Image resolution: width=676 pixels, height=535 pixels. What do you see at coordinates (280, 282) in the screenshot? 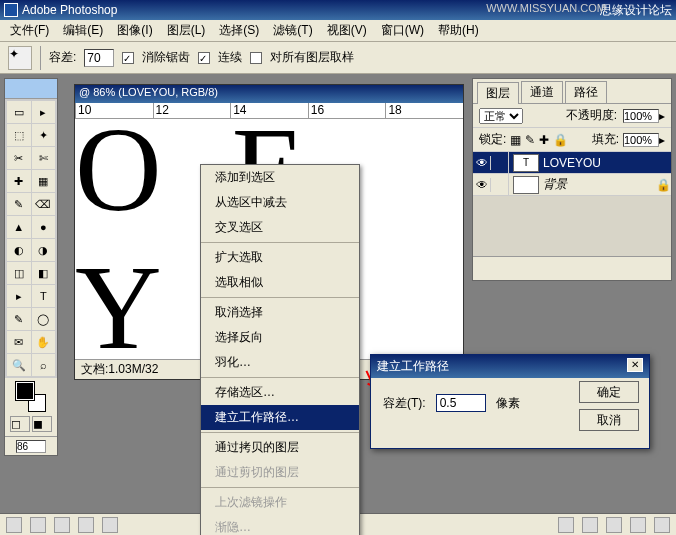
I see `menu-similar: 选取相似` at bounding box center [280, 282].